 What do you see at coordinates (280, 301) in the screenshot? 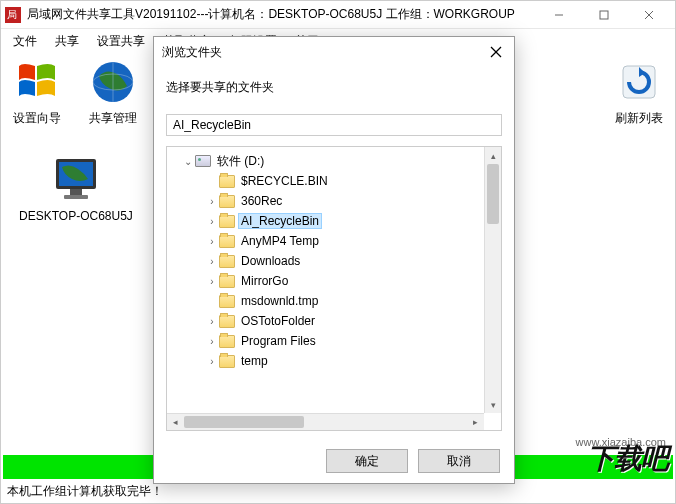
I see `tree-folder-label: msdownld.tmp` at bounding box center [280, 301].